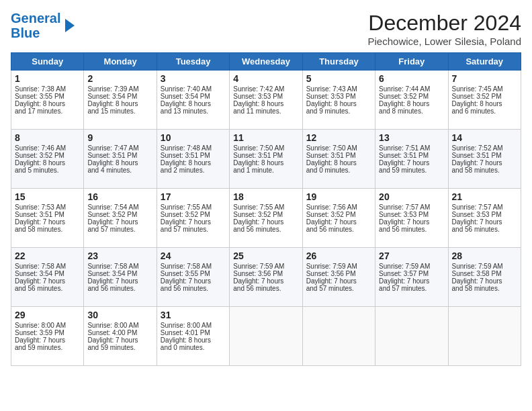 The height and width of the screenshot is (411, 532). What do you see at coordinates (485, 89) in the screenshot?
I see `day-detail-line: Sunrise: 7:45 AM` at bounding box center [485, 89].